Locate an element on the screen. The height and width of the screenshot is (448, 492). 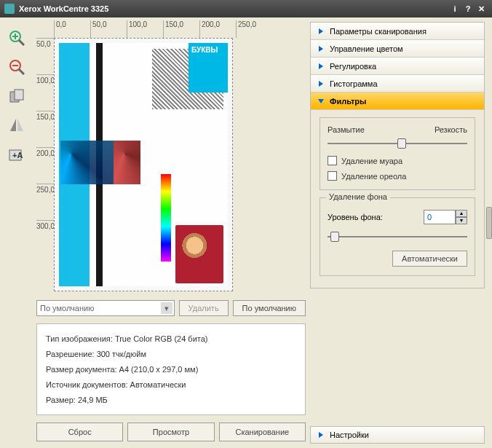
section-settings: Настройки is located at coordinates (397, 435).